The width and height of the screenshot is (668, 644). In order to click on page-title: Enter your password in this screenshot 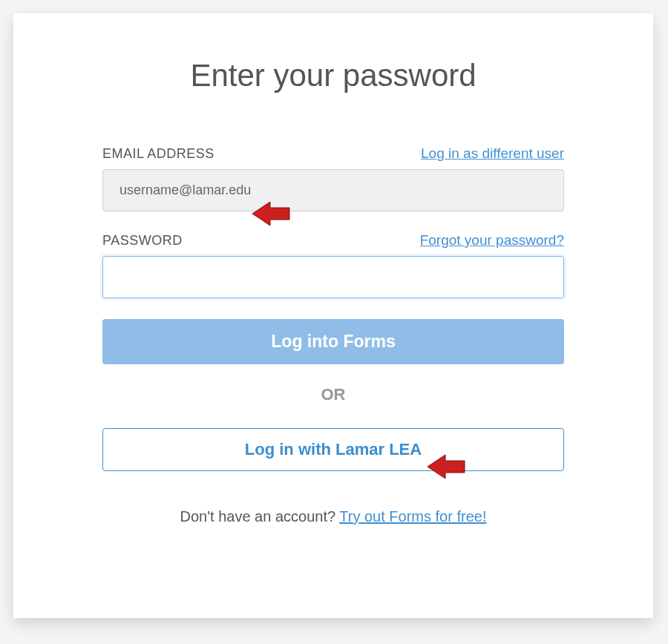, I will do `click(333, 76)`.